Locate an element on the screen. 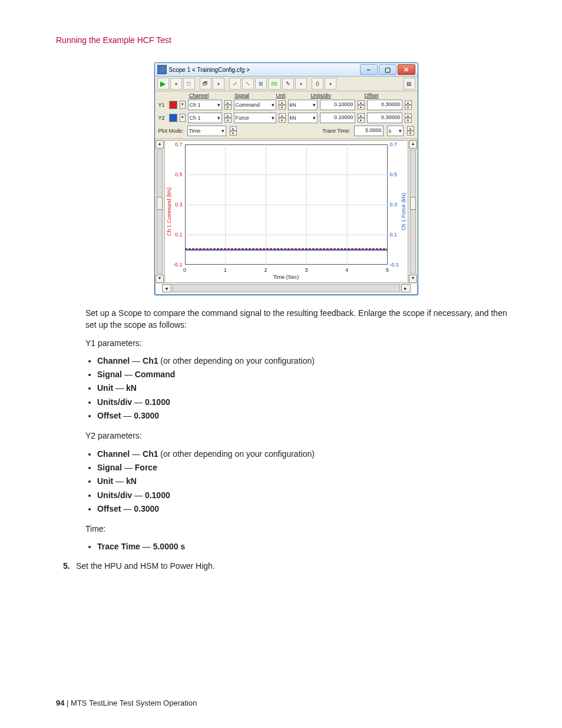 Image resolution: width=562 pixels, height=728 pixels. right-y-slider: ▴ ▾ is located at coordinates (413, 212).